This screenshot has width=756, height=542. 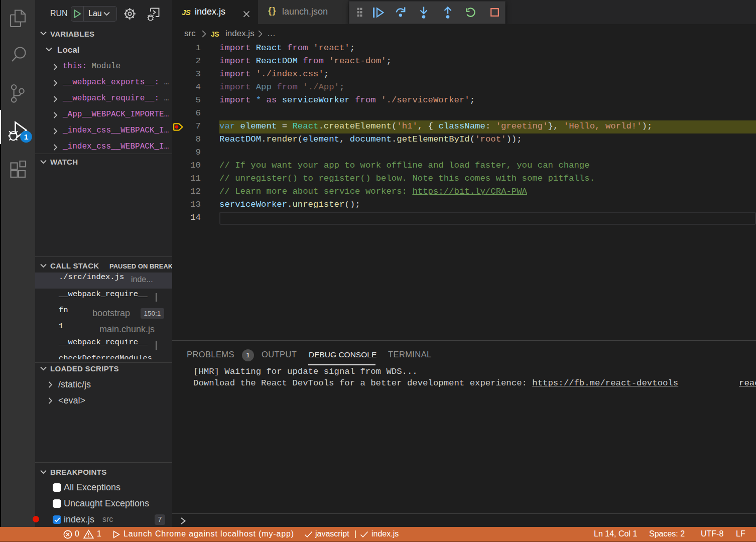 What do you see at coordinates (26, 137) in the screenshot?
I see `svg-text: 1` at bounding box center [26, 137].